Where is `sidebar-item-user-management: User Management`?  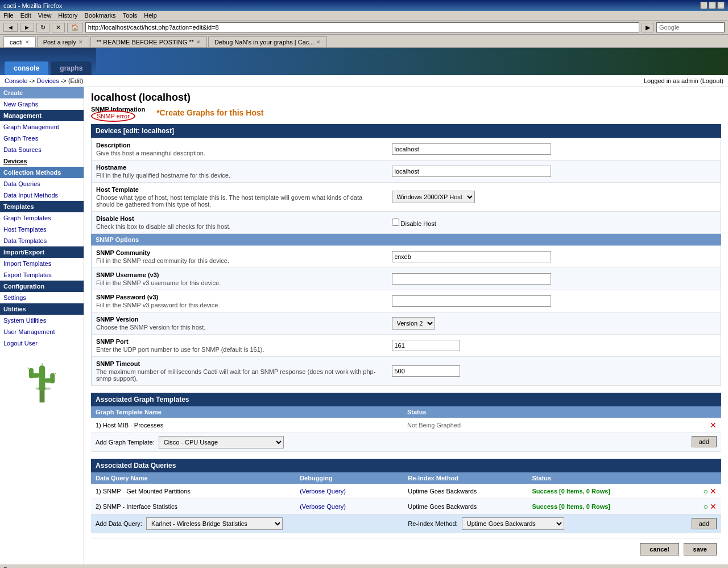
sidebar-item-user-management: User Management is located at coordinates (42, 332).